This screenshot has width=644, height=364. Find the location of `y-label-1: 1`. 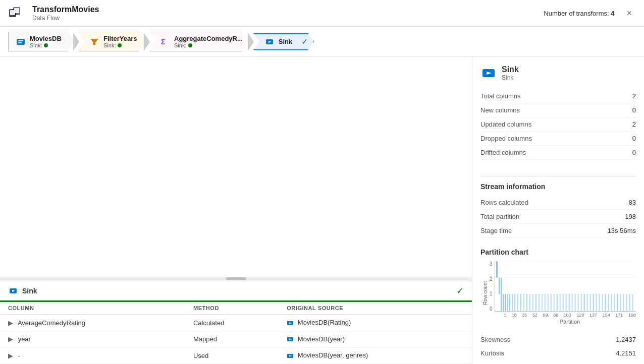

y-label-1: 1 is located at coordinates (491, 293).